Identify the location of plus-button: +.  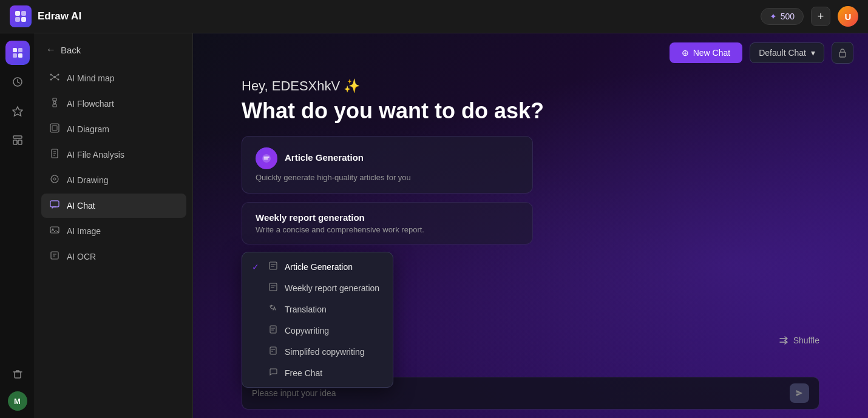
(821, 16).